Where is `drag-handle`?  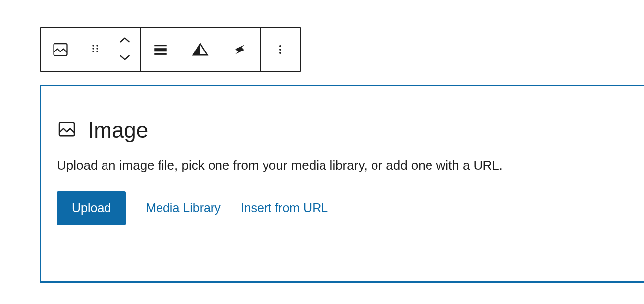 drag-handle is located at coordinates (95, 50).